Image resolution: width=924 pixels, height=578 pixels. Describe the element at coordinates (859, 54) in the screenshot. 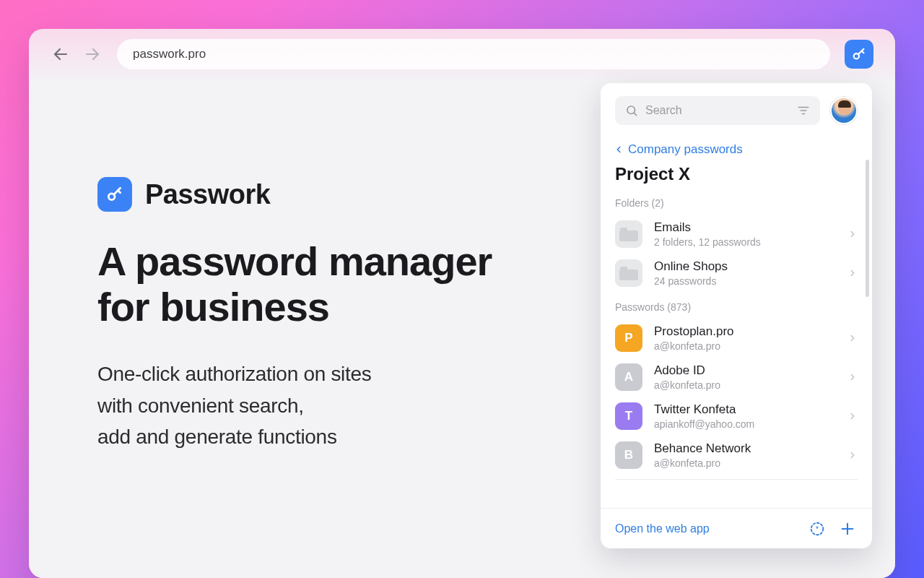

I see `extension-button` at that location.